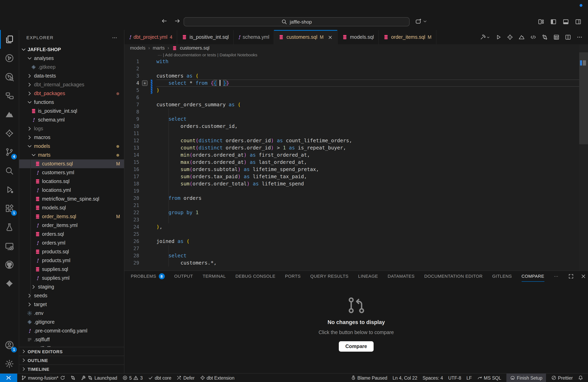 The height and width of the screenshot is (382, 588). I want to click on code-line-27: 27, so click(356, 249).